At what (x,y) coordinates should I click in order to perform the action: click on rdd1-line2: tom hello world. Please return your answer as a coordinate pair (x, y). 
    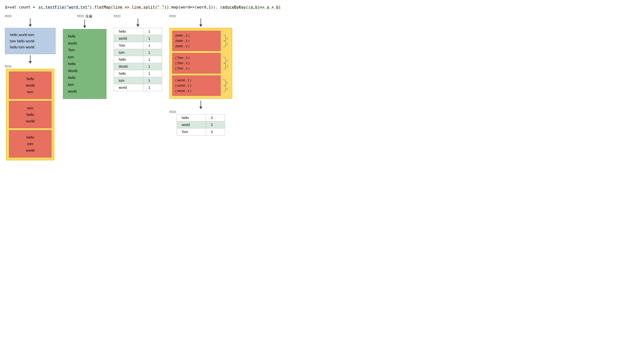
    Looking at the image, I should click on (22, 41).